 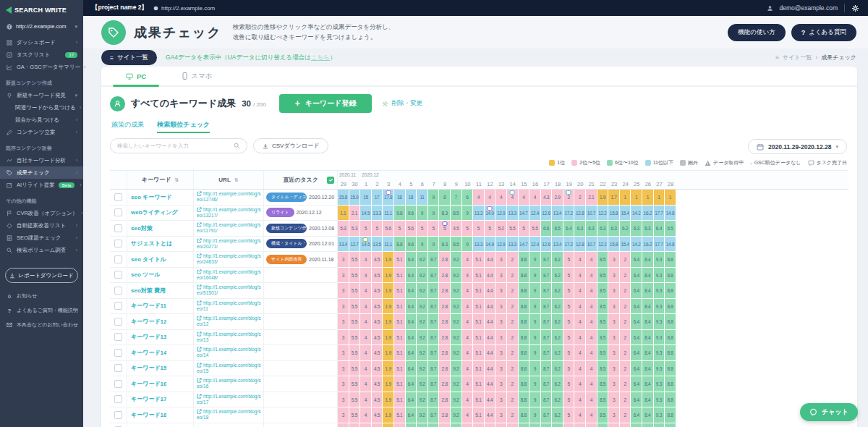 I want to click on keyword-link: webライティング, so click(x=155, y=213).